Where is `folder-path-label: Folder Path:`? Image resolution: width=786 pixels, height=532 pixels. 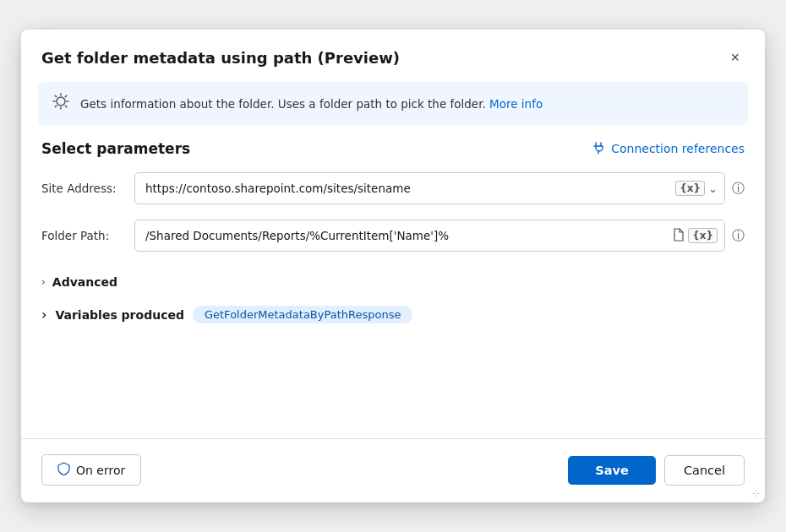
folder-path-label: Folder Path: is located at coordinates (88, 236).